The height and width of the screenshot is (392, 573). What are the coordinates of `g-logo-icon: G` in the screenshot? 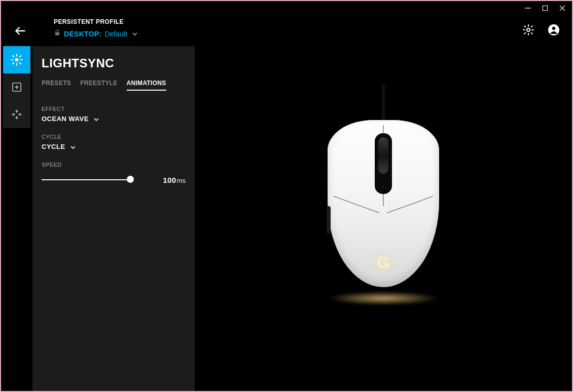 It's located at (383, 262).